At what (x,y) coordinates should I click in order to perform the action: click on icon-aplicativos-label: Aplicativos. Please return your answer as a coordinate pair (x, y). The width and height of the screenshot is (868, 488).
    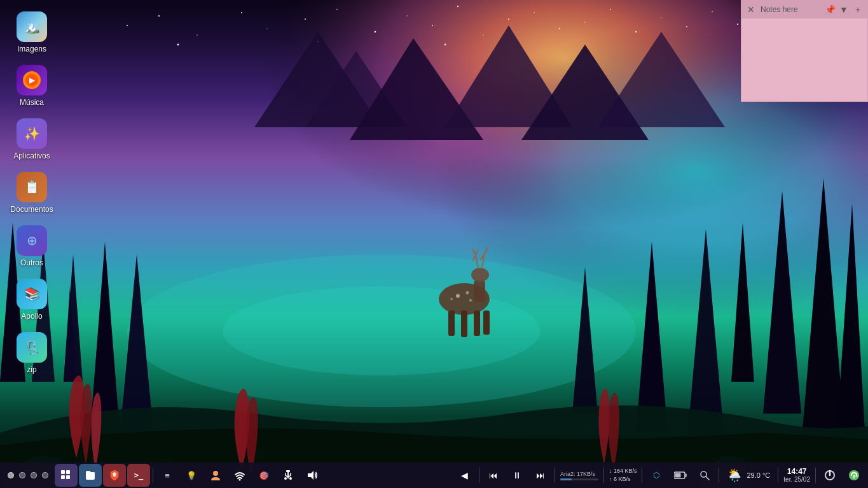
    Looking at the image, I should click on (32, 156).